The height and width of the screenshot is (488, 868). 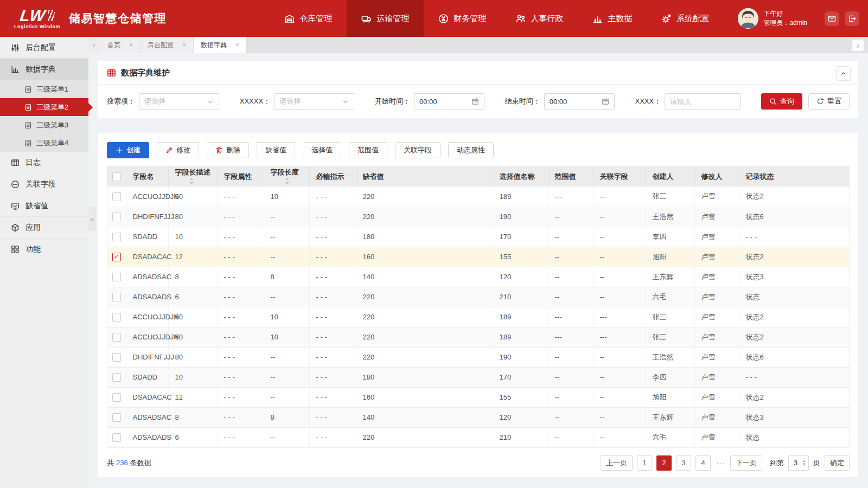 I want to click on search-item-select: 请选择, so click(x=179, y=101).